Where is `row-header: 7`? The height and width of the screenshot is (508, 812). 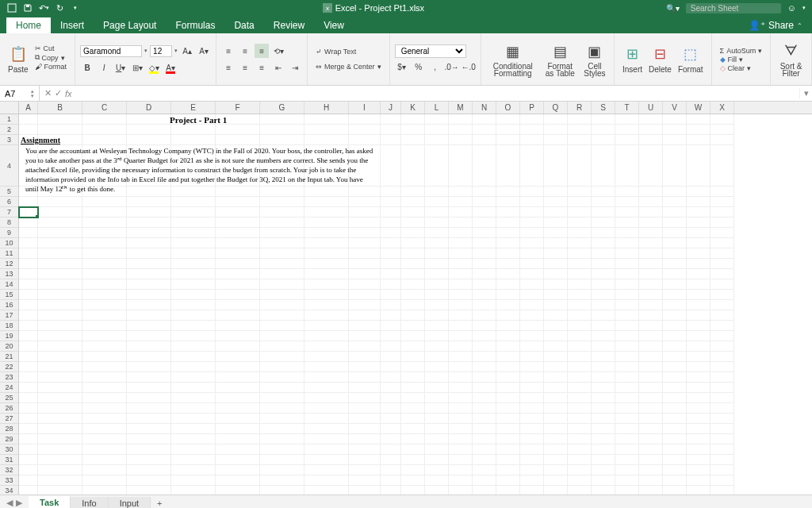 row-header: 7 is located at coordinates (10, 213).